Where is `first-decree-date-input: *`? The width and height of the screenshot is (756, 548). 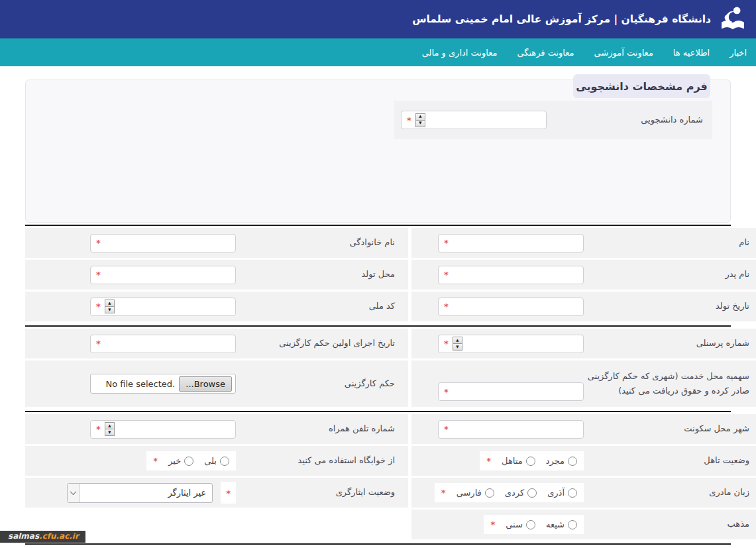 first-decree-date-input: * is located at coordinates (163, 344).